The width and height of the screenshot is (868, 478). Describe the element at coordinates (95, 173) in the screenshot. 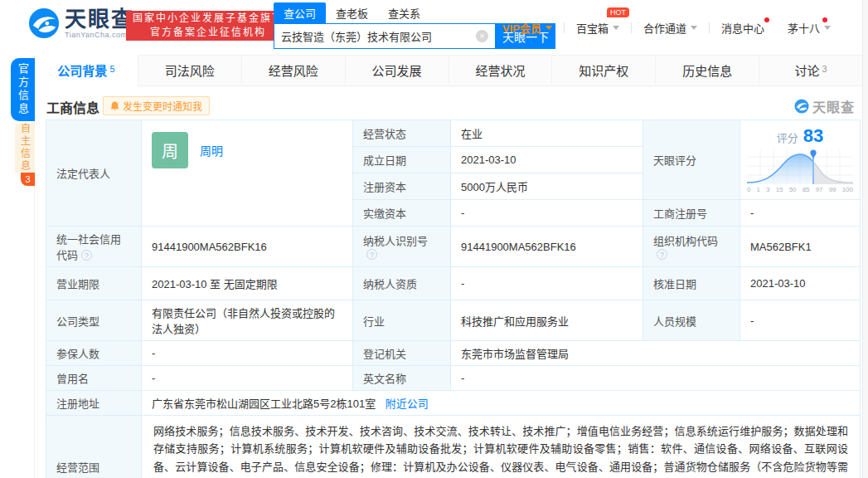

I see `legal-rep-label: 法定代表人` at that location.